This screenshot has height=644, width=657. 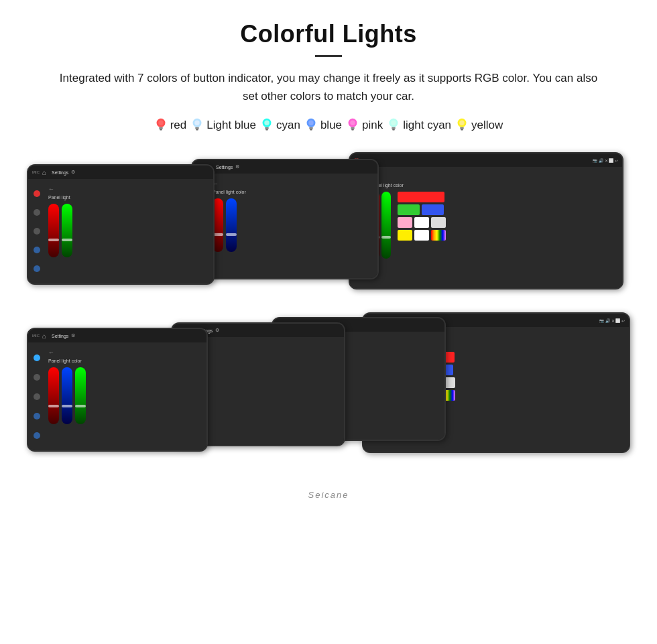 What do you see at coordinates (433, 210) in the screenshot?
I see `palette-cell-blue` at bounding box center [433, 210].